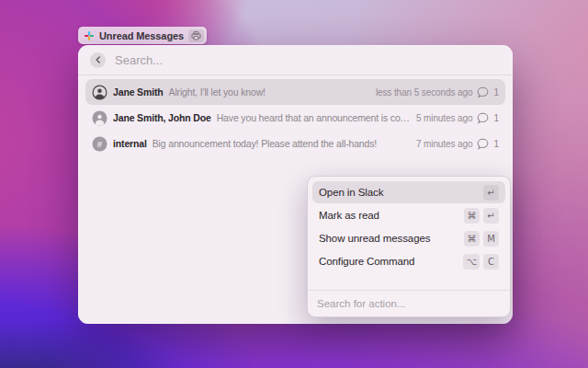  Describe the element at coordinates (265, 144) in the screenshot. I see `message-preview: Big announcement today! Please attend th…` at that location.